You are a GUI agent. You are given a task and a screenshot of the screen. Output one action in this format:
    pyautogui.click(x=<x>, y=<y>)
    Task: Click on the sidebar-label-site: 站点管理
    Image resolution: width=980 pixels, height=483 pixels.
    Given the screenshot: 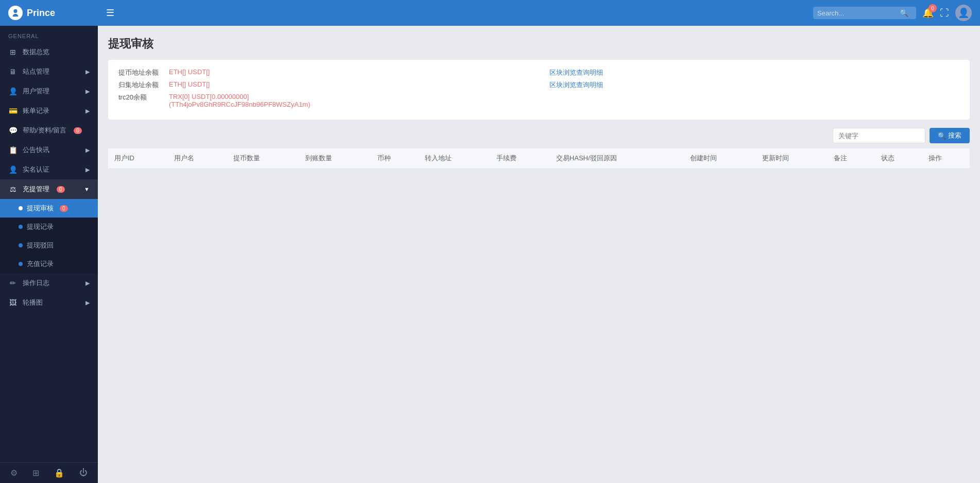 What is the action you would take?
    pyautogui.click(x=36, y=72)
    